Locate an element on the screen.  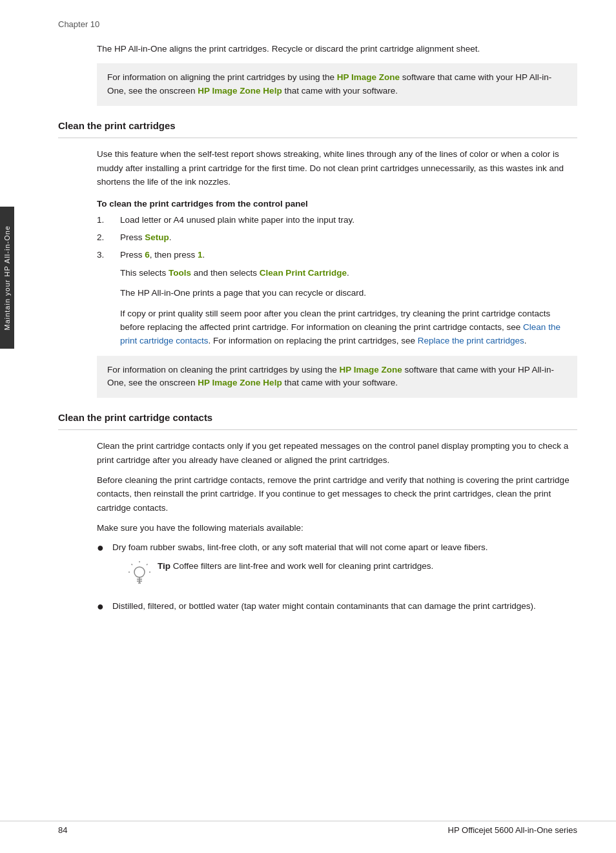
note-box-2-link2: HP Image Zone Help is located at coordinates (240, 382).